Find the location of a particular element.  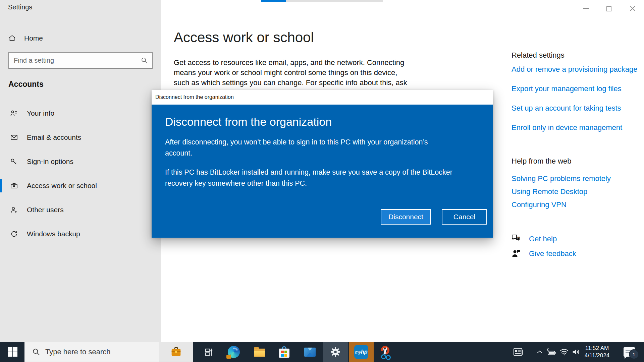

link-remote-desktop: Using Remote Desktop is located at coordinates (549, 192).